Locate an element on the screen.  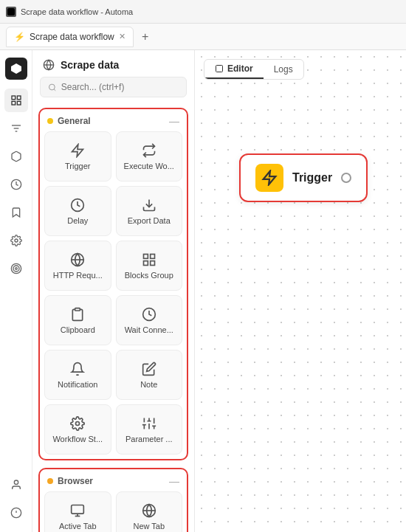
globe-icon is located at coordinates (49, 65).